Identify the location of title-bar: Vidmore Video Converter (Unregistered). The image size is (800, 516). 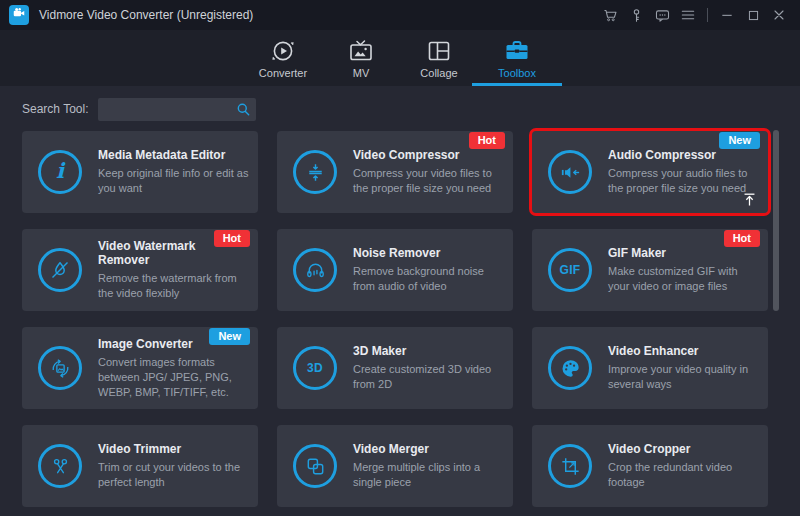
(400, 15).